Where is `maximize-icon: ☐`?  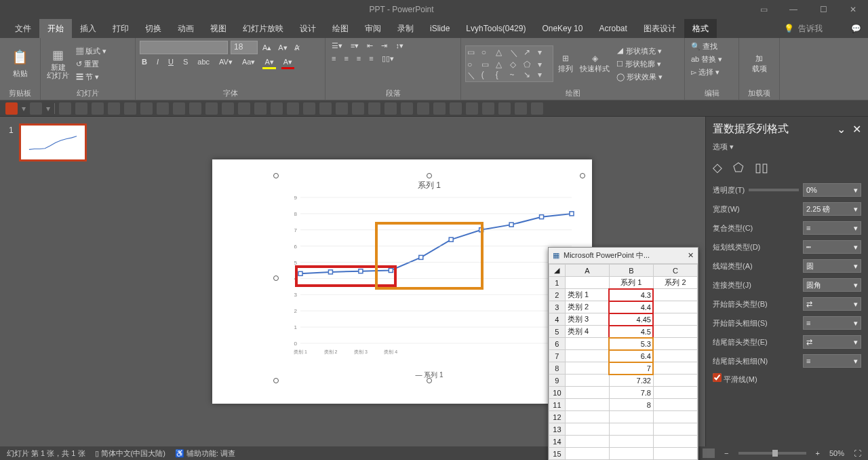 maximize-icon: ☐ is located at coordinates (823, 9).